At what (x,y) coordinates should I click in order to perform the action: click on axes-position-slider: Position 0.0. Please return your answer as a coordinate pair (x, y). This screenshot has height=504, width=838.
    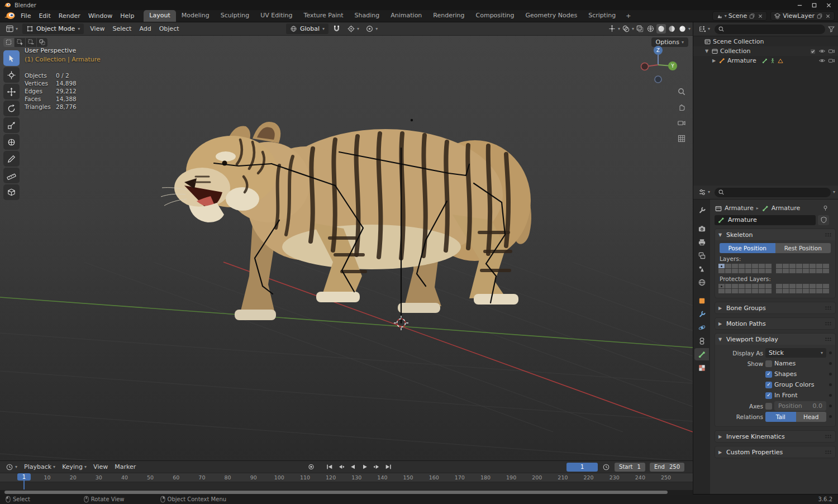
    Looking at the image, I should click on (800, 406).